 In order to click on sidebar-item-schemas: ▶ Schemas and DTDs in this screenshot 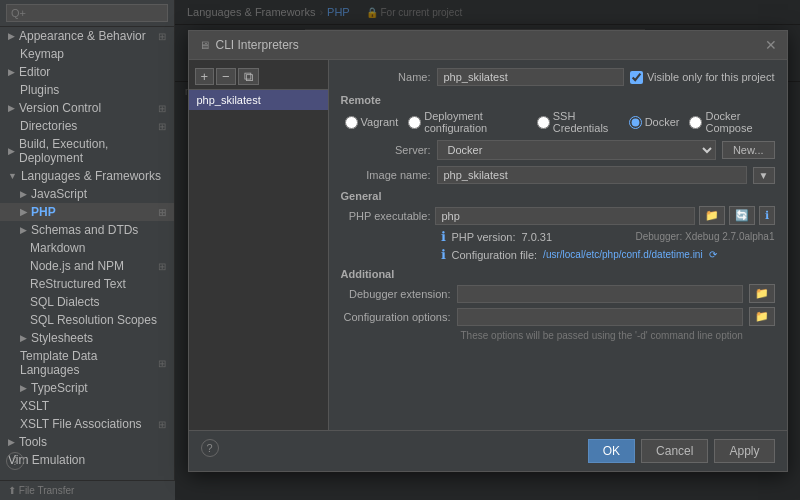, I will do `click(87, 230)`.